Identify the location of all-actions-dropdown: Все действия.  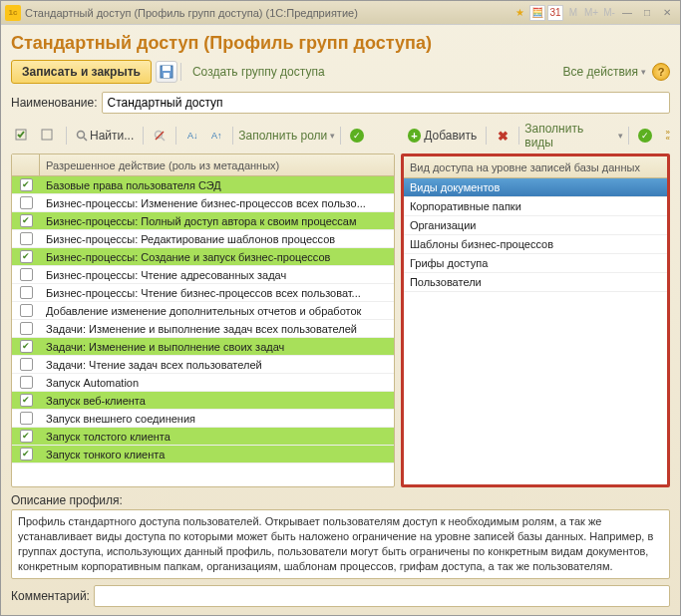
(604, 72).